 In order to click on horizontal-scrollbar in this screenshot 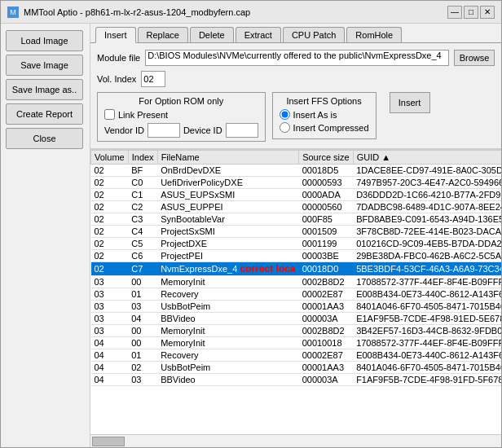, I will do `click(296, 441)`.